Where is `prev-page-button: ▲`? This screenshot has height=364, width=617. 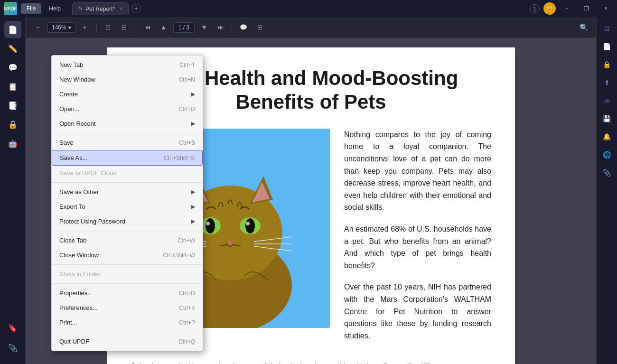 prev-page-button: ▲ is located at coordinates (164, 28).